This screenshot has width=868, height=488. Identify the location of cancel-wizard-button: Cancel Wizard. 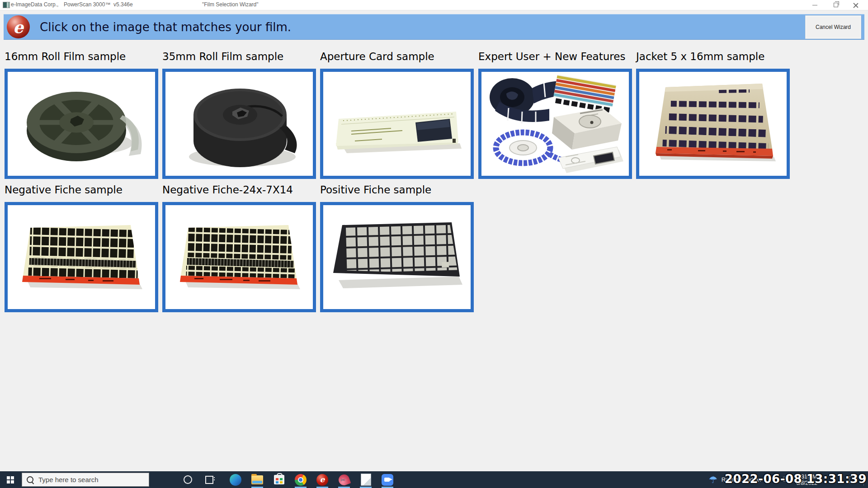
(833, 27).